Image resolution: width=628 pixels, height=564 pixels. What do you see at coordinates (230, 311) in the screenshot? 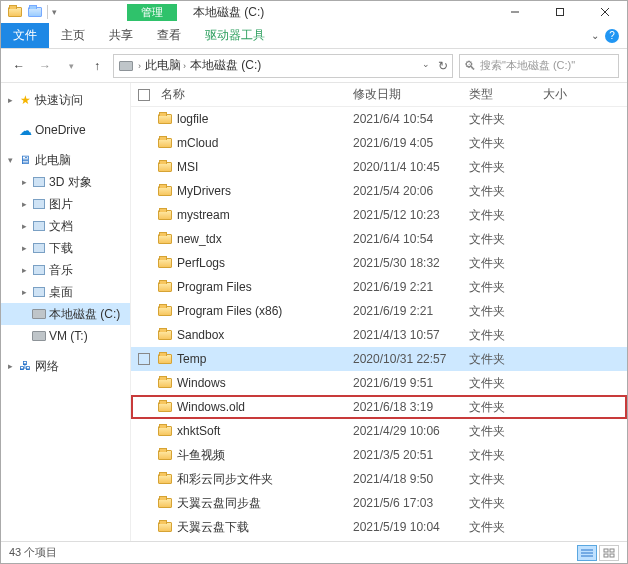
I see `file-name: Program Files (x86)` at bounding box center [230, 311].